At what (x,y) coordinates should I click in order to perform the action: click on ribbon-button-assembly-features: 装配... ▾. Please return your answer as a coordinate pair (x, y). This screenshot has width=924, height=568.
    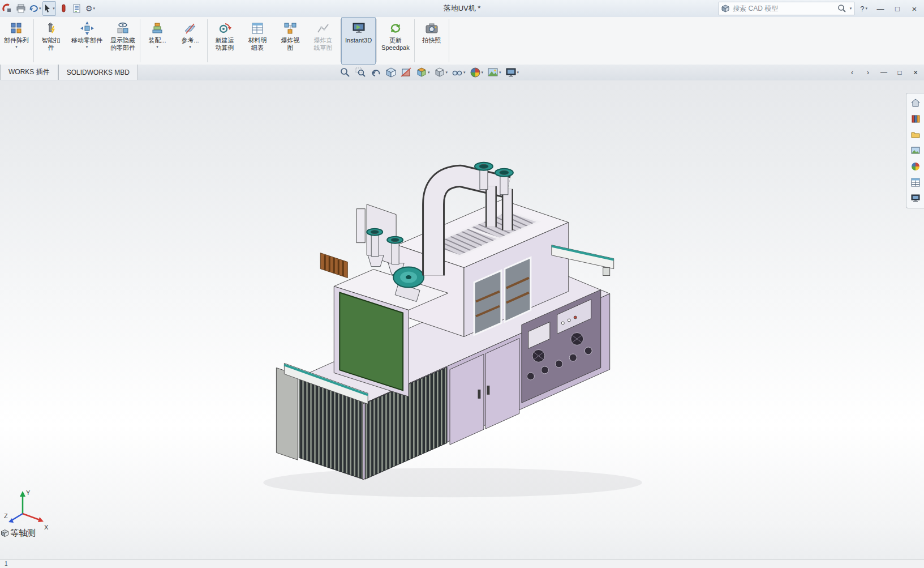
    Looking at the image, I should click on (157, 41).